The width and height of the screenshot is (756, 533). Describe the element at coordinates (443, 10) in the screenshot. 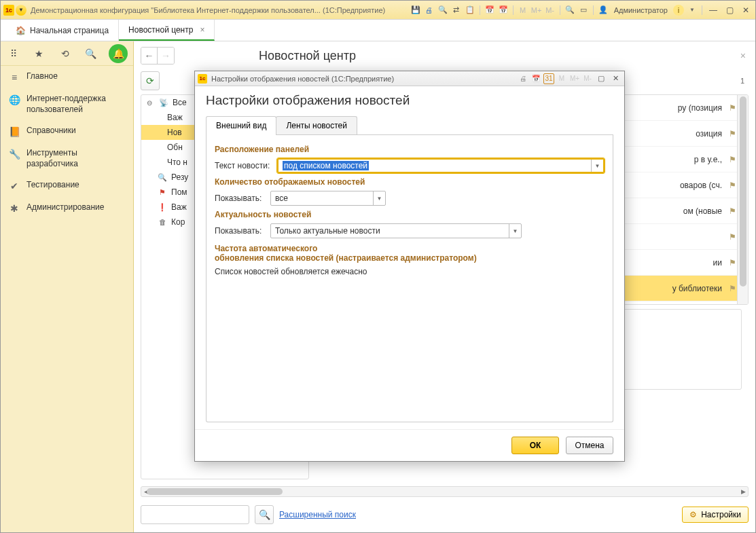

I see `preview-icon: 🔍` at that location.